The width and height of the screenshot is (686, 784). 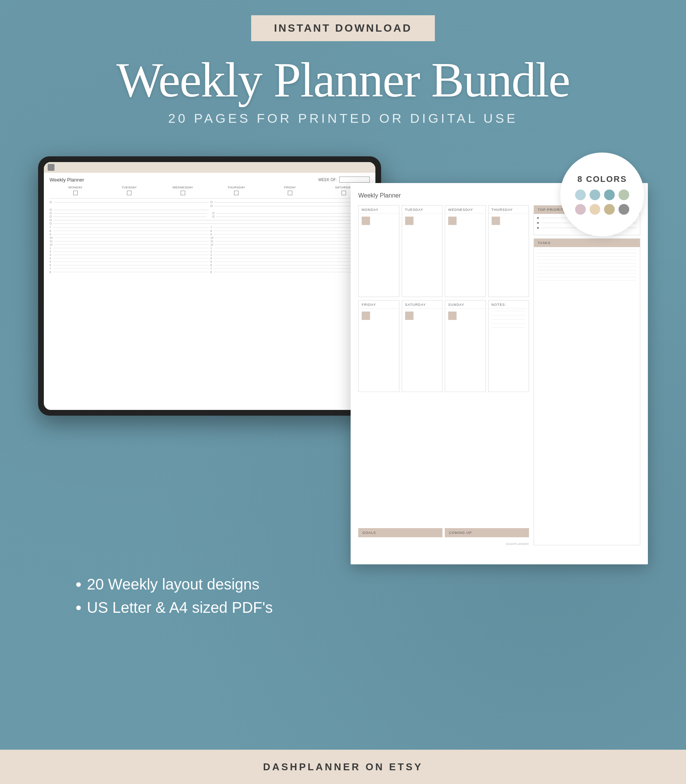 What do you see at coordinates (129, 269) in the screenshot?
I see `tablet-time-row-7bl: 7` at bounding box center [129, 269].